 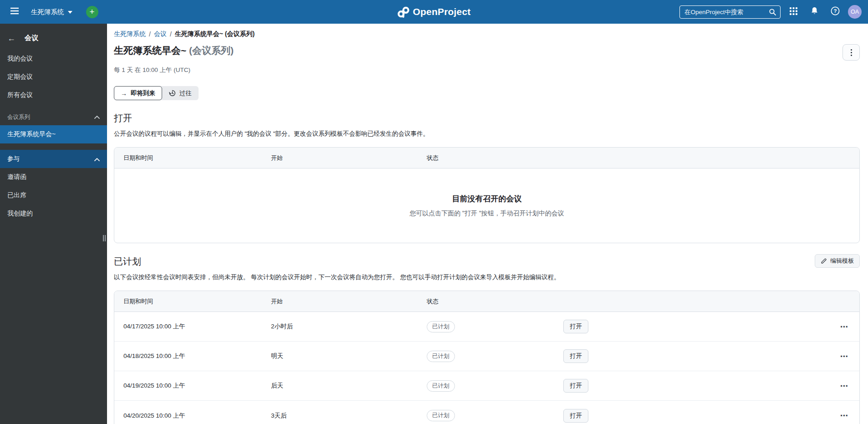 I want to click on edit-template-label: 编辑模板, so click(x=842, y=261).